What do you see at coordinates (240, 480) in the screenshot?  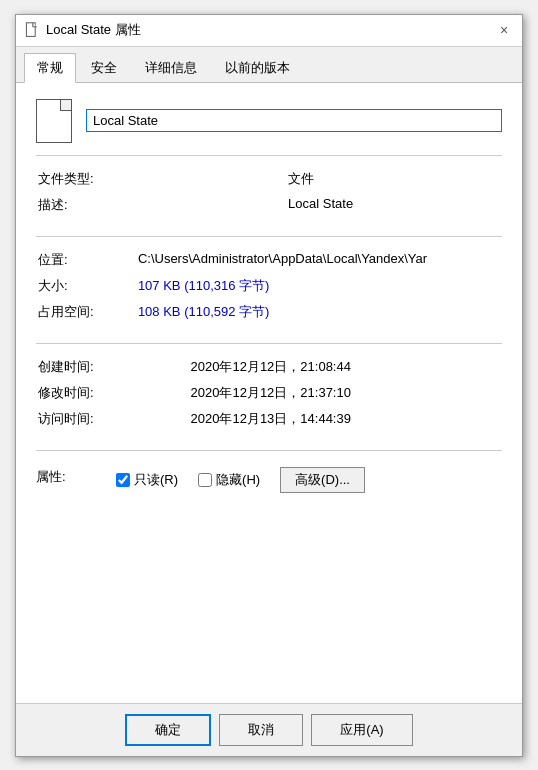 I see `attributes-controls: 只读(R) 隐藏(H) 高级(D)...` at bounding box center [240, 480].